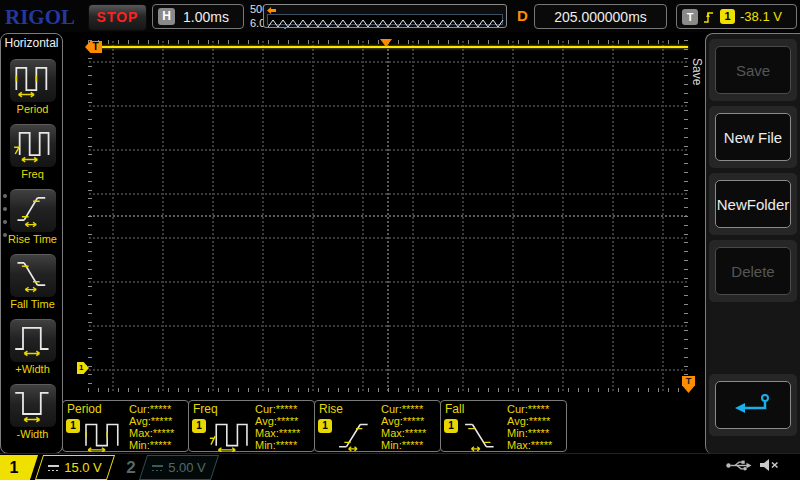 The height and width of the screenshot is (480, 800). I want to click on trigger-source-badge: 1, so click(728, 16).